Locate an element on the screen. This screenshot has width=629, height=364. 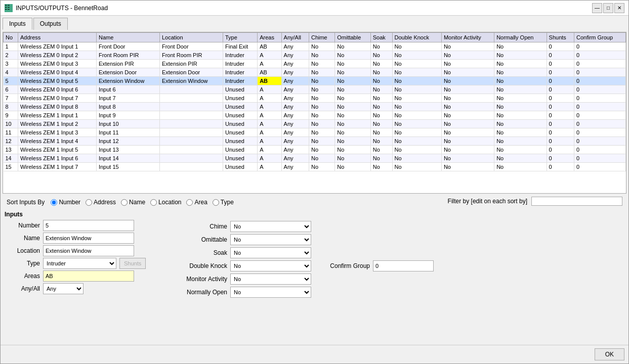
table-cell: Intruder is located at coordinates (240, 81).